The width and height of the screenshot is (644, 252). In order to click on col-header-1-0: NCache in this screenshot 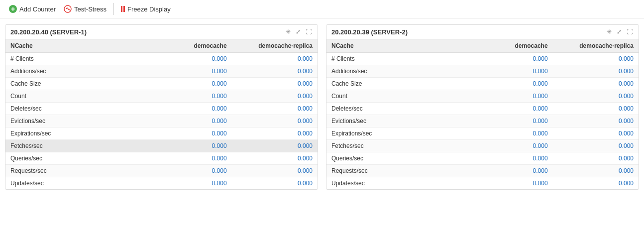, I will do `click(76, 46)`.